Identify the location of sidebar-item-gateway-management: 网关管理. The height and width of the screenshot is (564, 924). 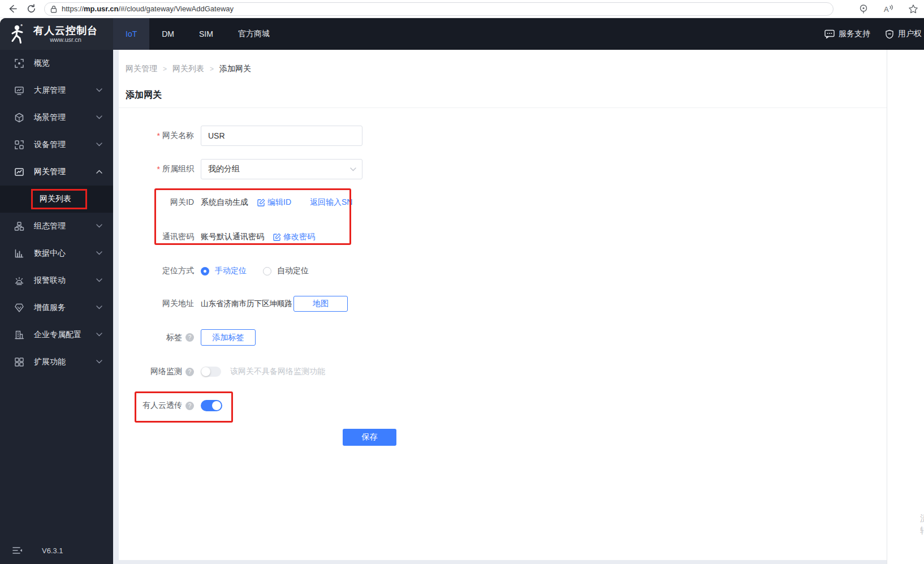
(57, 172).